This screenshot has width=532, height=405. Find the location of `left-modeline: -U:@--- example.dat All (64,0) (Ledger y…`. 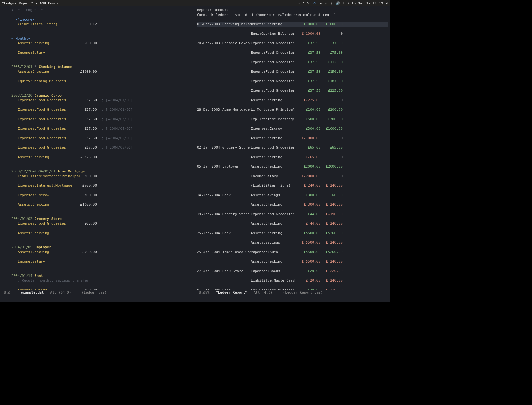

left-modeline: -U:@--- example.dat All (64,0) (Ledger y… is located at coordinates (98, 293).